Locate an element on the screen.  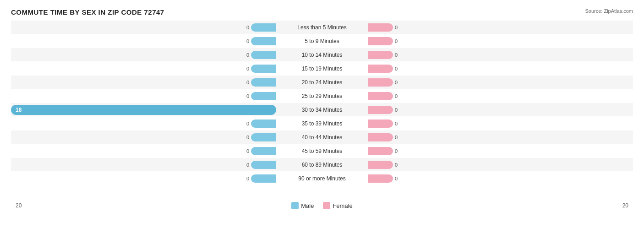
legend-male: Male is located at coordinates (302, 206).